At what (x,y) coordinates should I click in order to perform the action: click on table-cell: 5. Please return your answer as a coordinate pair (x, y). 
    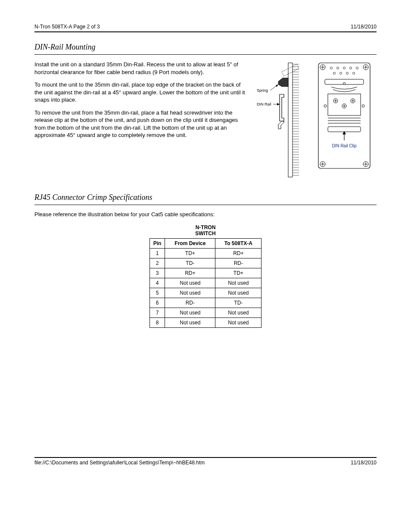
    Looking at the image, I should click on (157, 293).